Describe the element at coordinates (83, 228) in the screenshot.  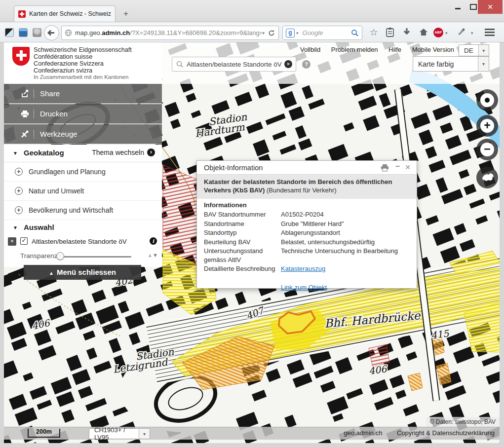
I see `selection-header: ▼ Auswahl` at that location.